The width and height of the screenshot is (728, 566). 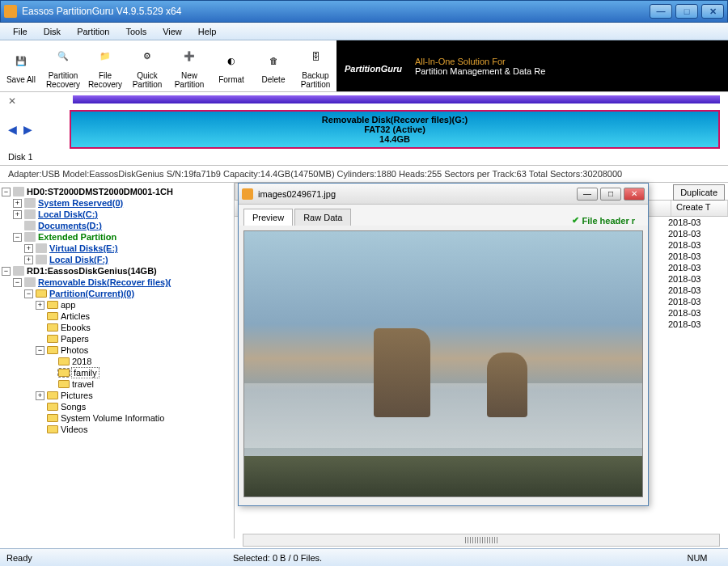 I want to click on preview-close-button: ✕, so click(x=634, y=194).